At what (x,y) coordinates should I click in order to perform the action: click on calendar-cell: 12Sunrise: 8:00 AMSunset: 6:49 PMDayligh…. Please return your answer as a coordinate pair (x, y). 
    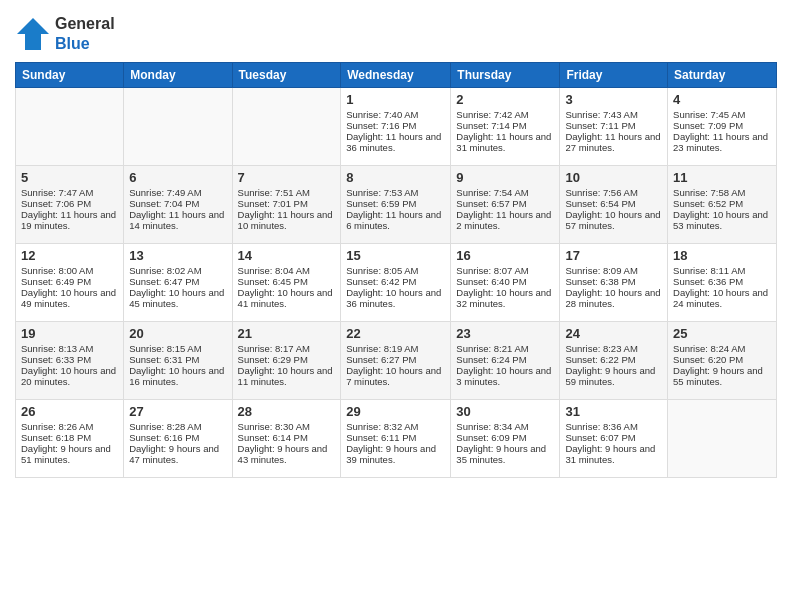
    Looking at the image, I should click on (70, 282).